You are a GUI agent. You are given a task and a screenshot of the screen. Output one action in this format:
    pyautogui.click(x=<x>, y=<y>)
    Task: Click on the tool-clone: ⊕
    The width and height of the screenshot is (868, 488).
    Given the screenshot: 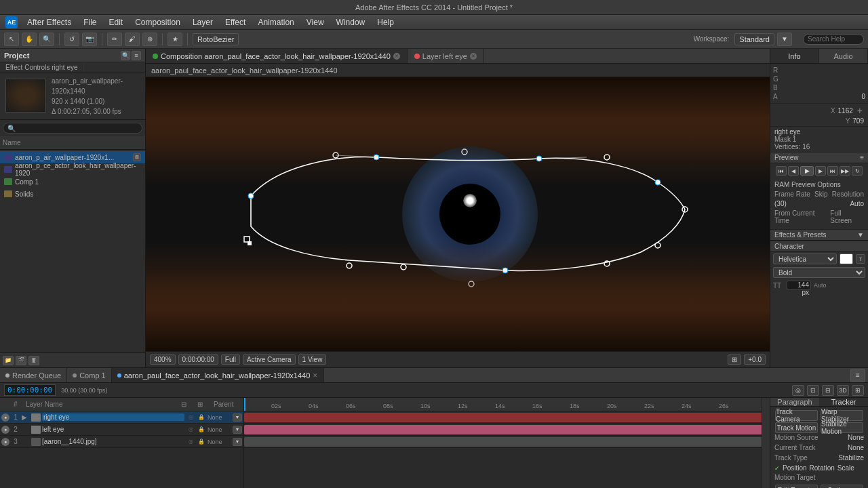 What is the action you would take?
    pyautogui.click(x=150, y=39)
    